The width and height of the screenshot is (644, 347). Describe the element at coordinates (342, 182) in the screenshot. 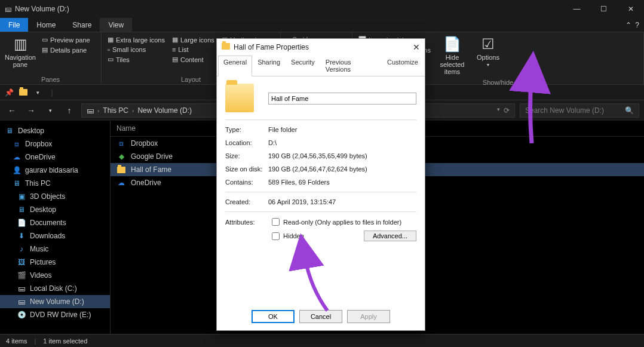

I see `contains-value: 589 Files, 69 Folders` at that location.